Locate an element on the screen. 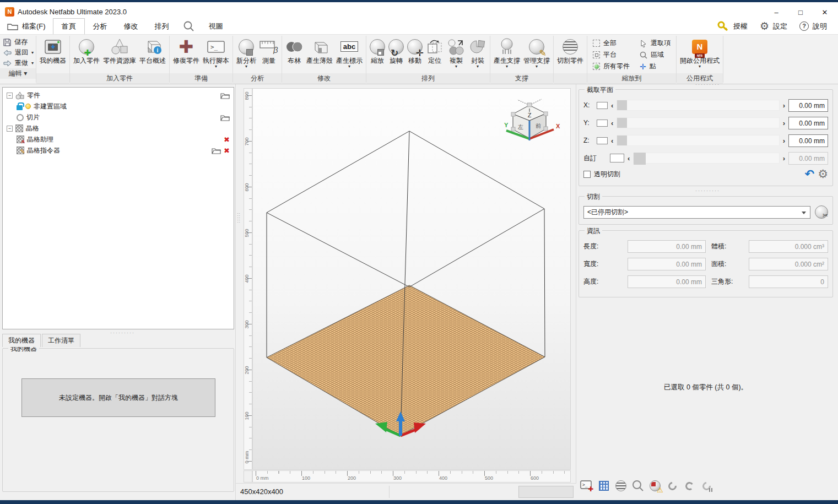 The width and height of the screenshot is (838, 504). clip-z-slider-thumb is located at coordinates (622, 140).